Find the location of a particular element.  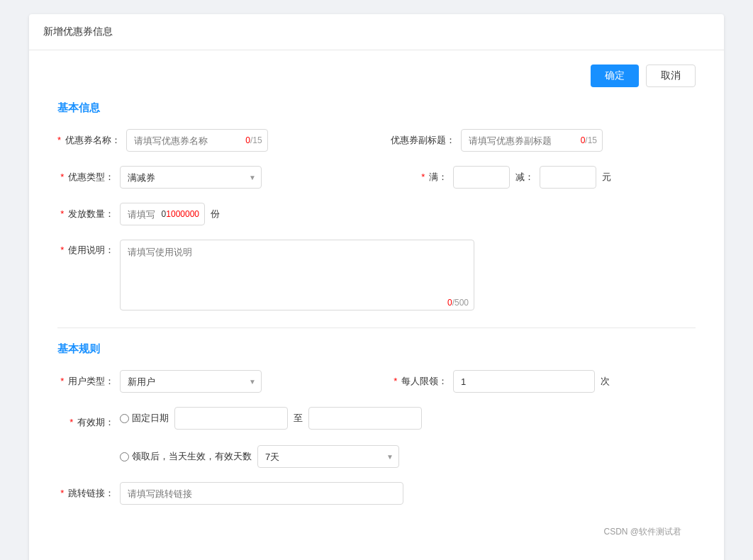

cancel-button: 取消 is located at coordinates (671, 76).